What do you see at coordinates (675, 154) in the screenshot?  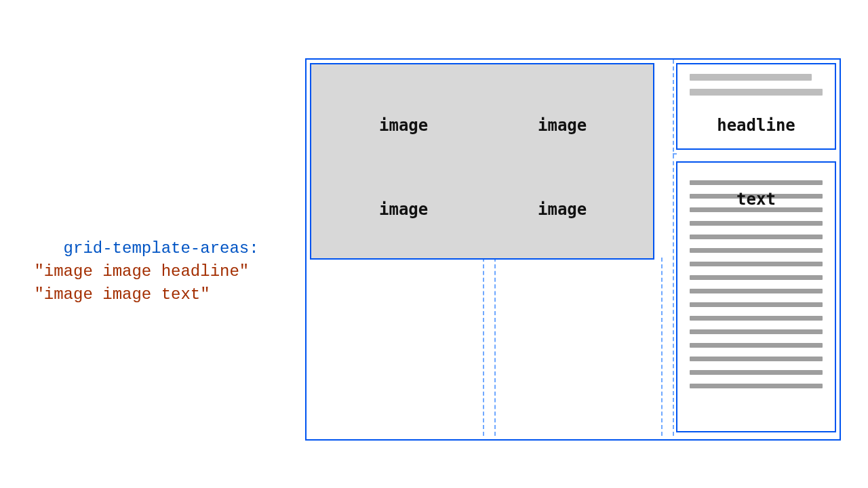 I see `row-guide-1a` at bounding box center [675, 154].